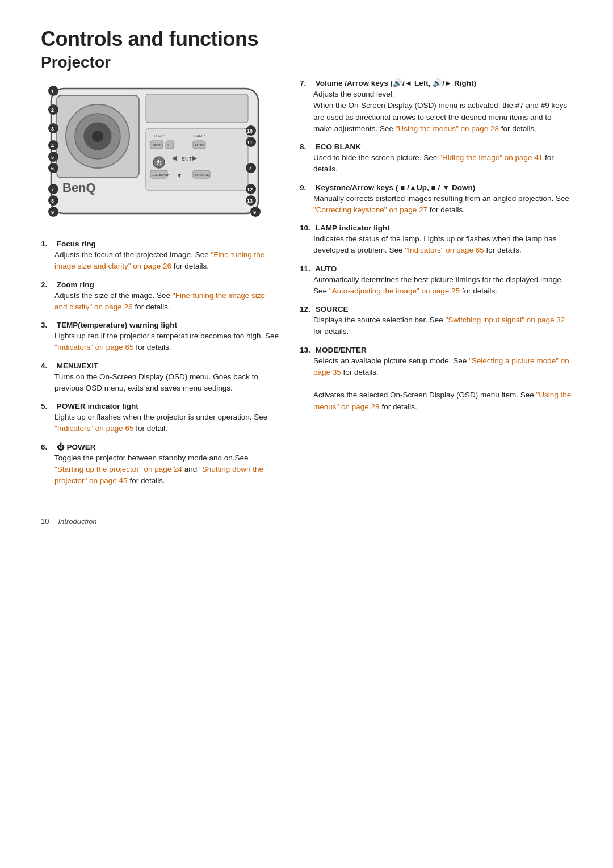  Describe the element at coordinates (250, 131) in the screenshot. I see `svg-text: 10` at that location.